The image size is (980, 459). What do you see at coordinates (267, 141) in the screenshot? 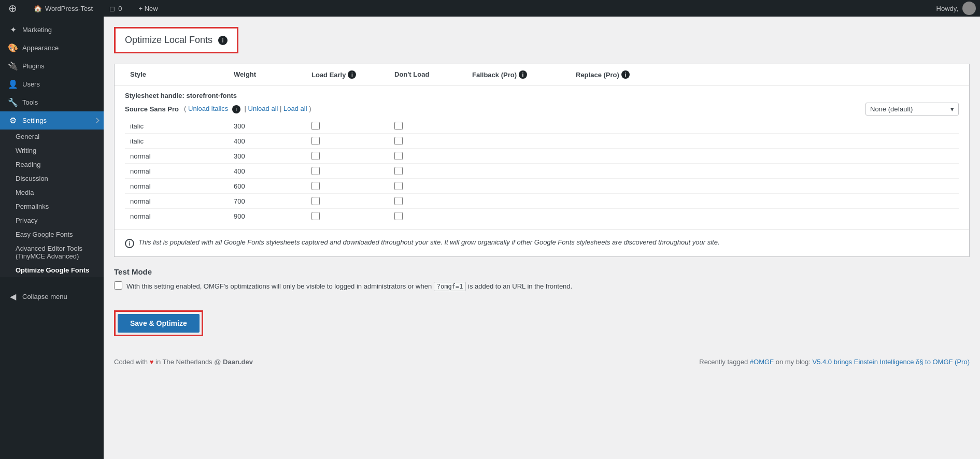
I see `cell-weight-1: 400` at bounding box center [267, 141].